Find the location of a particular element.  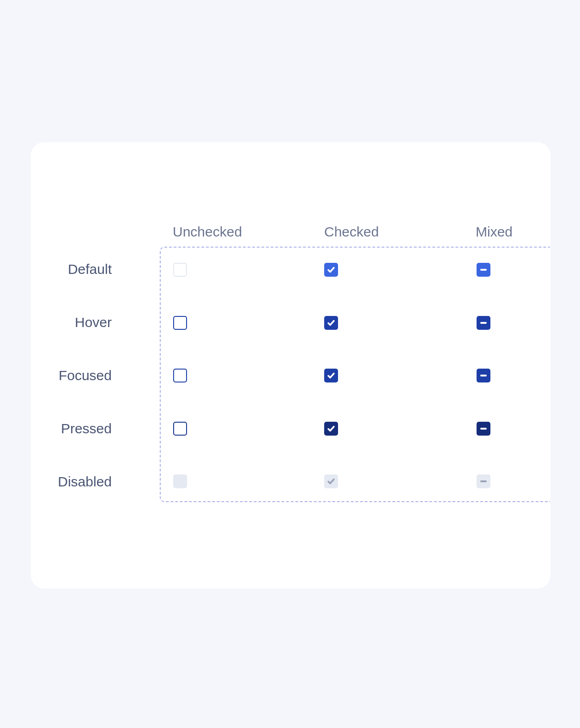

row-label-disabled: Disabled is located at coordinates (66, 482).